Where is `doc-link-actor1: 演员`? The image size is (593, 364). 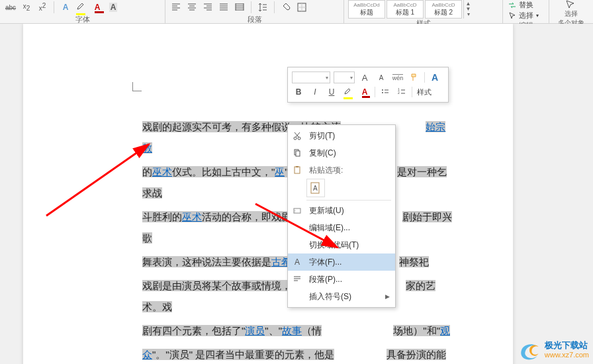 doc-link-actor1: 演员 is located at coordinates (255, 331).